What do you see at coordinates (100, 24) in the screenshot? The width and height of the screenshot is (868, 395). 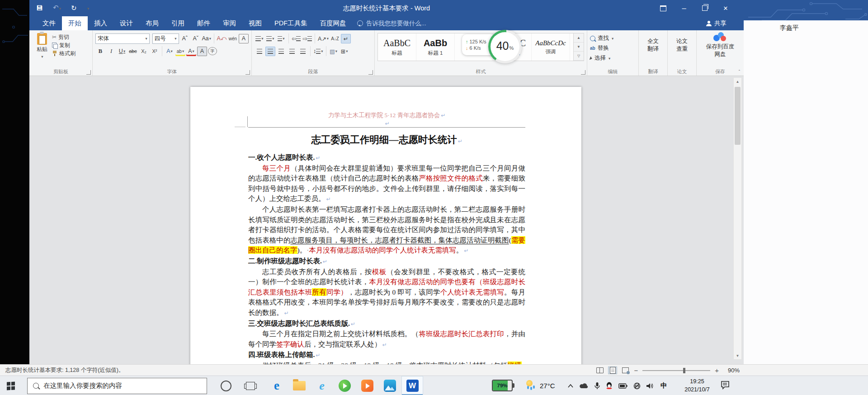 I see `tab-插入: 插入` at bounding box center [100, 24].